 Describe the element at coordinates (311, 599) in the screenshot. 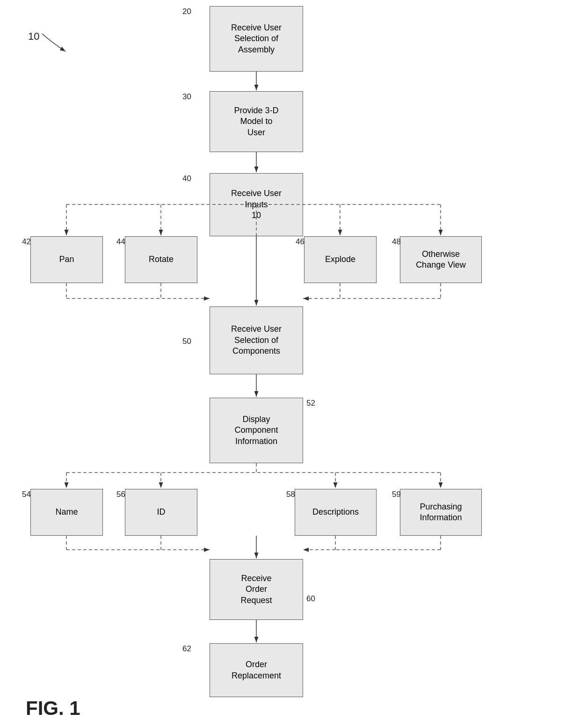

I see `ref-60: 60` at that location.